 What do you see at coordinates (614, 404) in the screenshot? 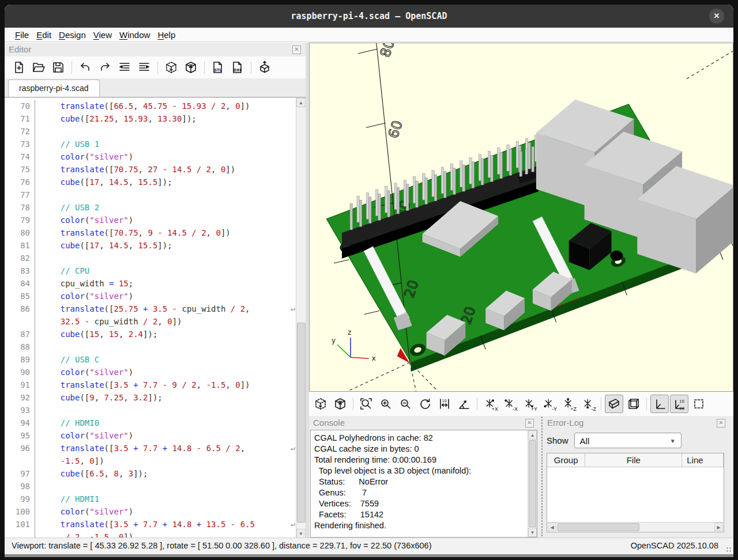
I see `view-perspective-button` at bounding box center [614, 404].